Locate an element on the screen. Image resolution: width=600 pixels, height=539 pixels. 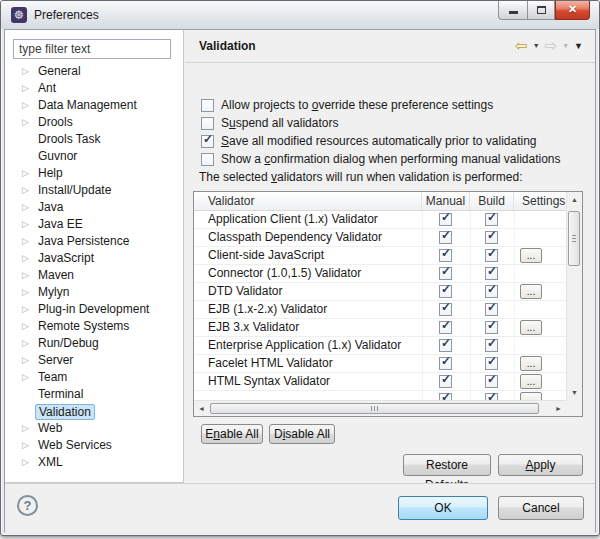
cancel-button: Cancel is located at coordinates (541, 508).